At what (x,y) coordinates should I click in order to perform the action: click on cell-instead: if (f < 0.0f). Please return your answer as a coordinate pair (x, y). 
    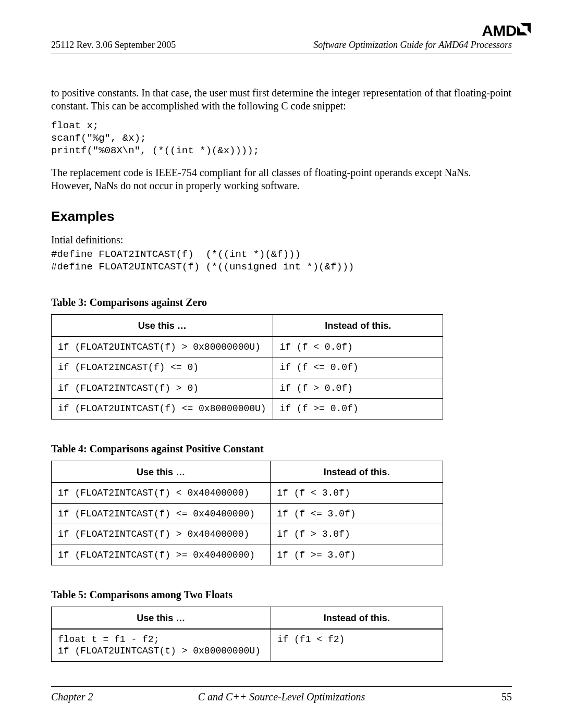
    Looking at the image, I should click on (358, 347).